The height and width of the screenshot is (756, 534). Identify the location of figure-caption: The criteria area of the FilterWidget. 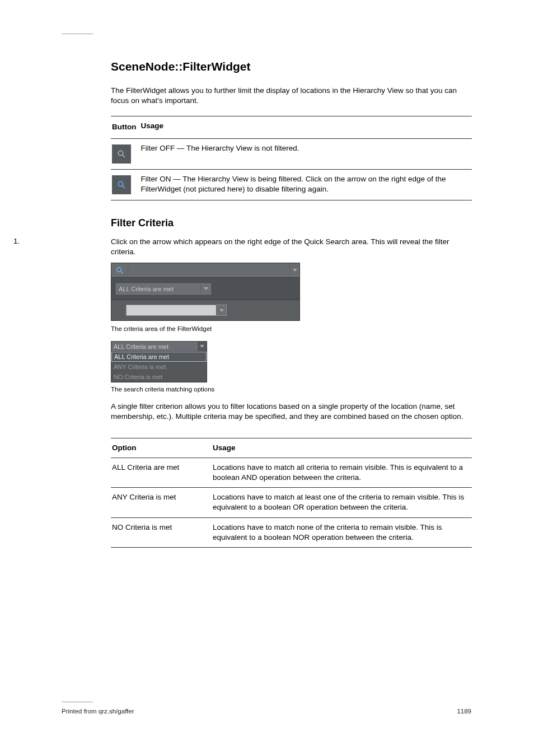
(292, 329).